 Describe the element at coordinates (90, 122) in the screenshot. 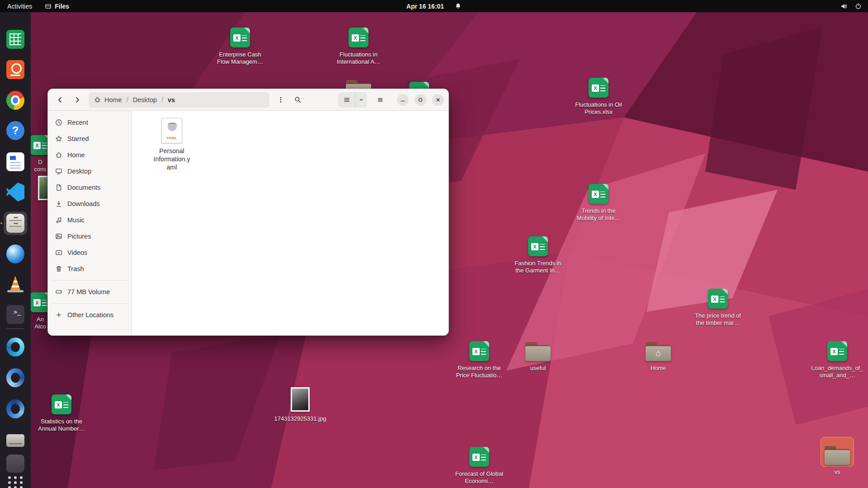

I see `sidebar-item-recent: Recent` at that location.